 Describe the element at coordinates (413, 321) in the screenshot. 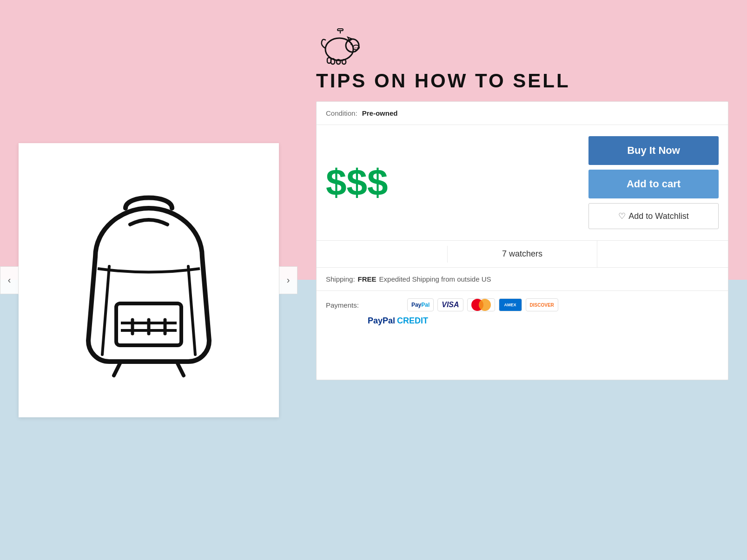

I see `paypal-credit-label: CREDIT` at that location.